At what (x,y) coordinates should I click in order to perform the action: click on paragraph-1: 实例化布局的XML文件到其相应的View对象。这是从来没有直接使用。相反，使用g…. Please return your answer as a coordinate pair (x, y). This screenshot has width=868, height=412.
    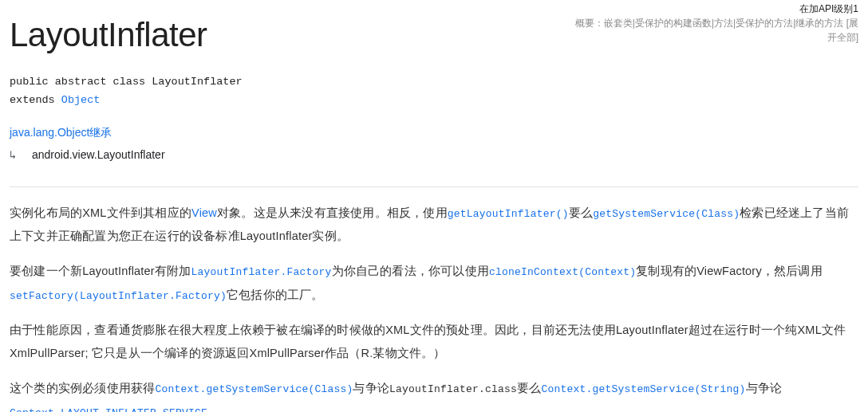
    Looking at the image, I should click on (434, 225).